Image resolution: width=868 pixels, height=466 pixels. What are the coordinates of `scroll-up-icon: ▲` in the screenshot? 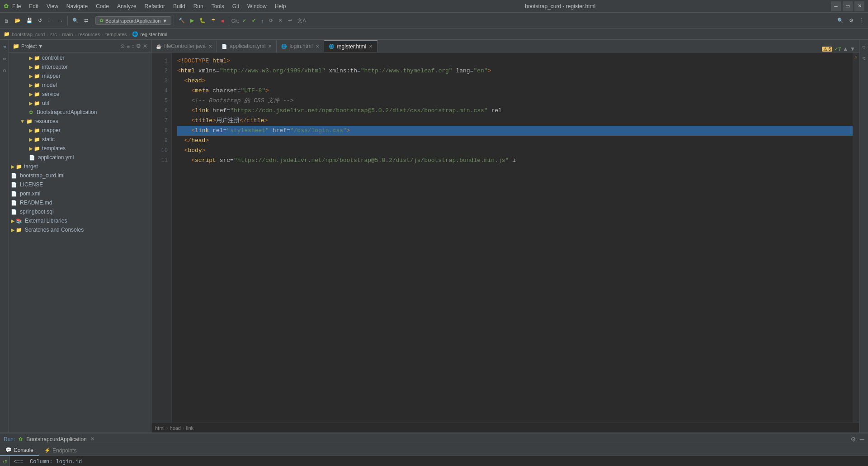 It's located at (845, 49).